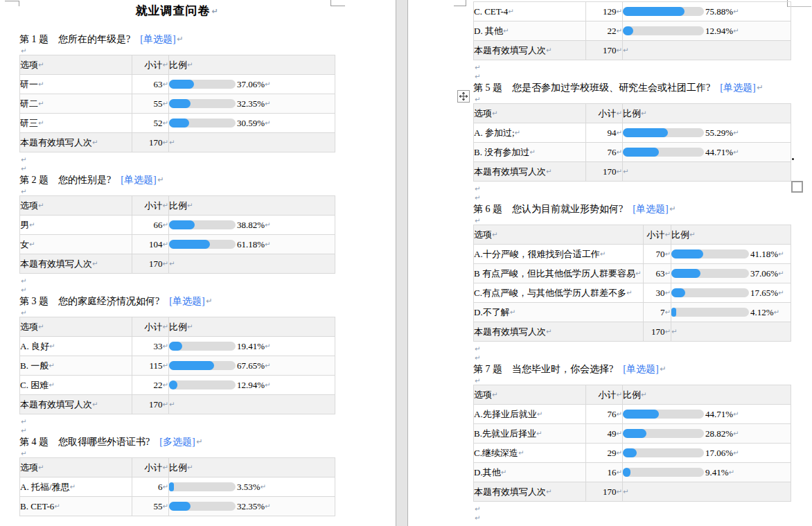 Image resolution: width=812 pixels, height=526 pixels. I want to click on ratio-bar: 12.94%↵, so click(252, 385).